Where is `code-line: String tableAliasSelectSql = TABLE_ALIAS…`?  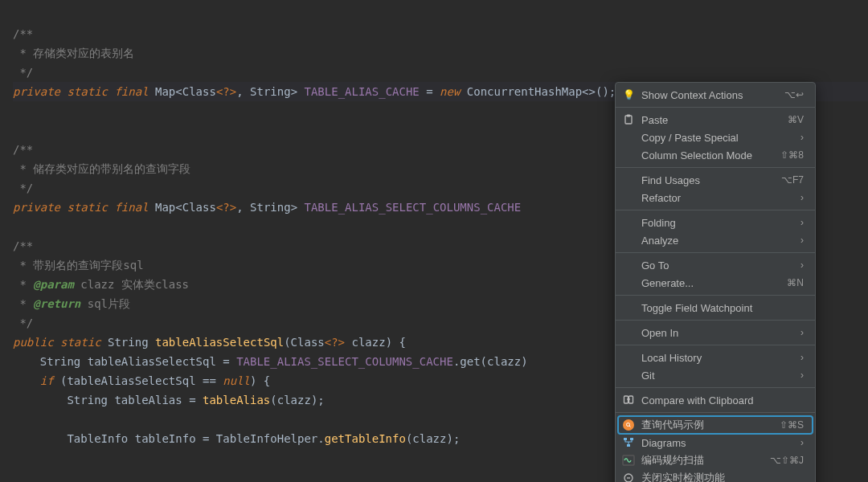 code-line: String tableAliasSelectSql = TABLE_ALIAS… is located at coordinates (270, 362).